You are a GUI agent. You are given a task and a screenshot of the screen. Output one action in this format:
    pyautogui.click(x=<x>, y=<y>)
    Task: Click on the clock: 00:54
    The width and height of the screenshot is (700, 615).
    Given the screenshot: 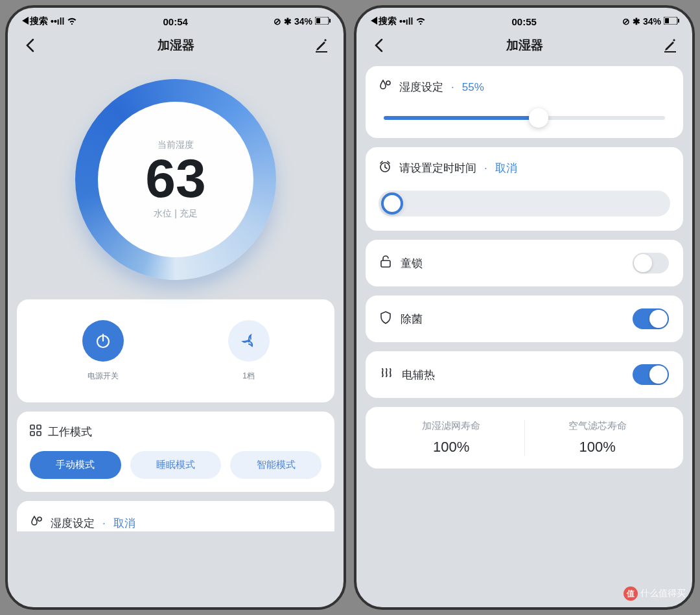 What is the action you would take?
    pyautogui.click(x=176, y=22)
    